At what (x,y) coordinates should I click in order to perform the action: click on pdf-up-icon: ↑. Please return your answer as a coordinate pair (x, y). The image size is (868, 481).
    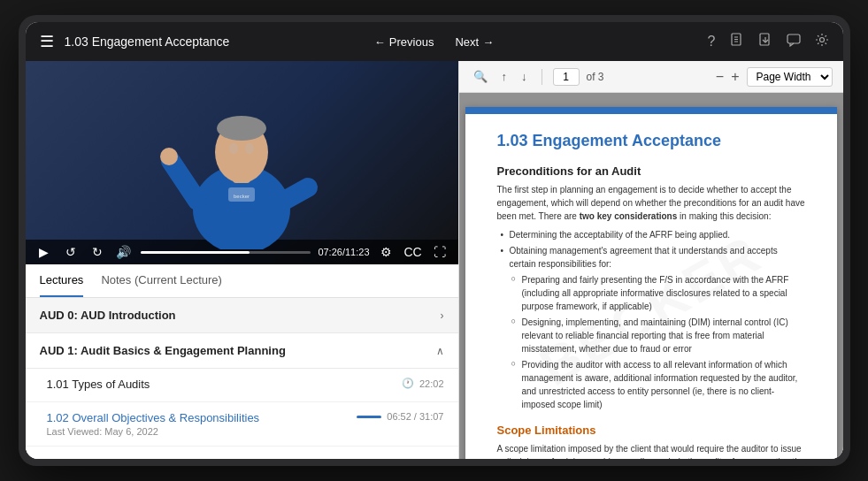
    Looking at the image, I should click on (504, 76).